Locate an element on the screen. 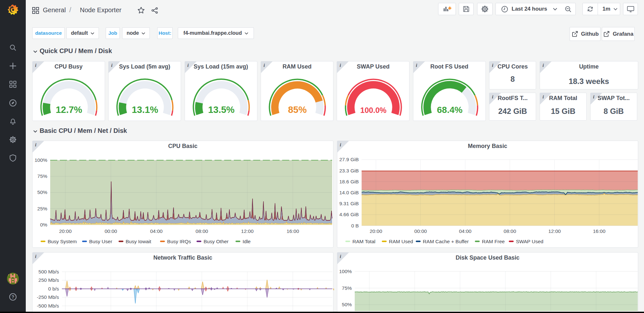  svg-text: 500 Mb/s is located at coordinates (49, 272).